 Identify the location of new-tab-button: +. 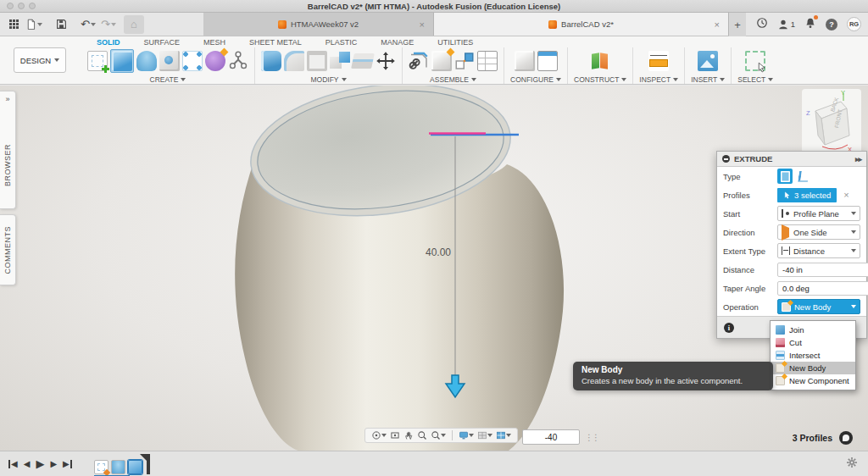
(737, 25).